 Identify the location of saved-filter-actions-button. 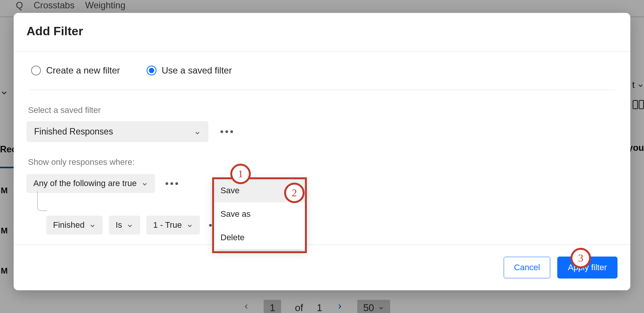
(227, 132).